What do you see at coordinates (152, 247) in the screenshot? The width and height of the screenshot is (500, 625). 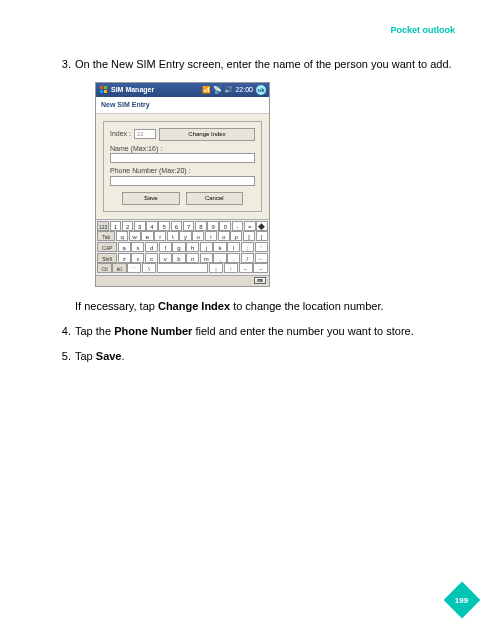 I see `key-d: d` at bounding box center [152, 247].